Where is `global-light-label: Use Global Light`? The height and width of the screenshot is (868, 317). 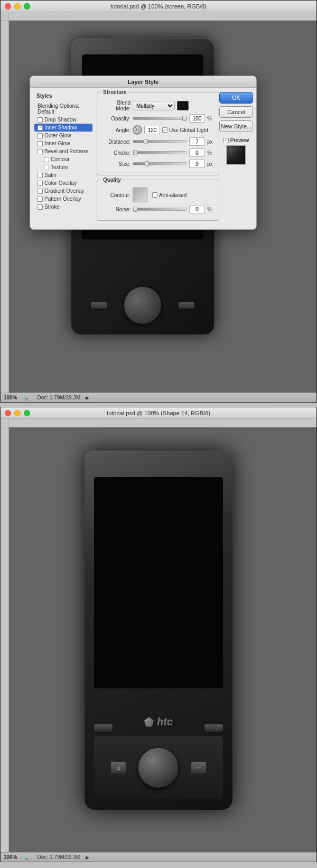 global-light-label: Use Global Light is located at coordinates (189, 130).